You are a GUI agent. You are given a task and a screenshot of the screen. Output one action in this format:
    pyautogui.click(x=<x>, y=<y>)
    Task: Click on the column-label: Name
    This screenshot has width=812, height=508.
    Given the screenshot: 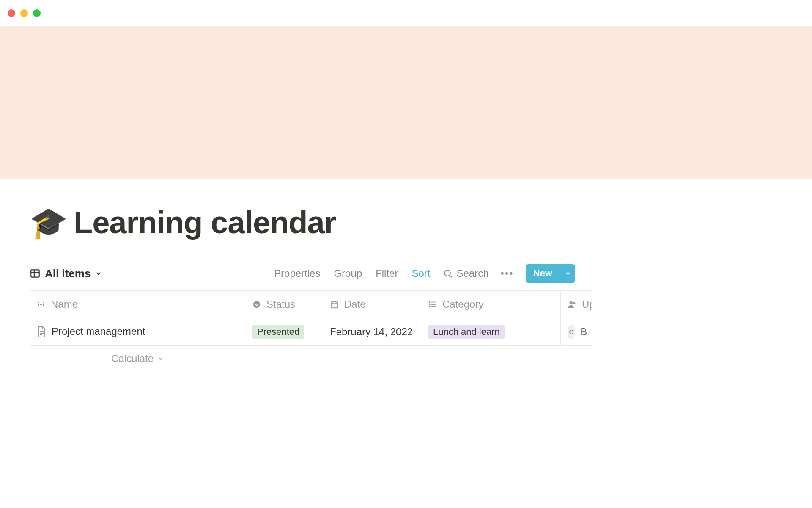 What is the action you would take?
    pyautogui.click(x=64, y=304)
    